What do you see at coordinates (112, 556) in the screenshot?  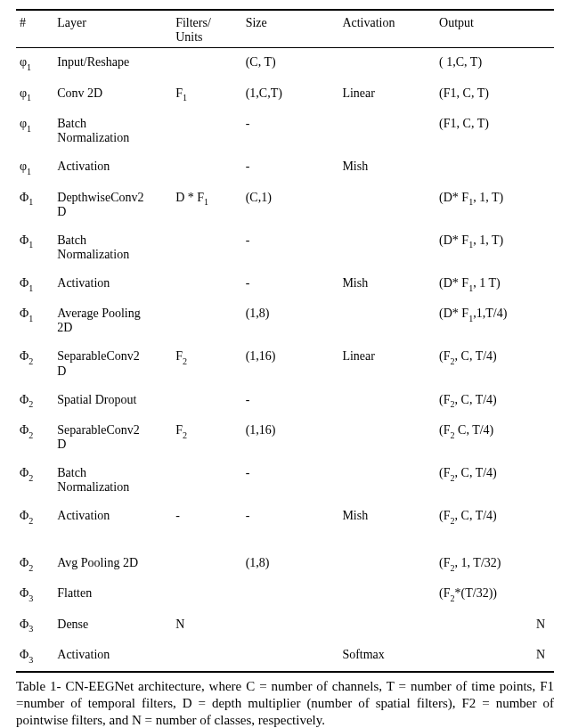 I see `cell-layer: Avg Pooling 2D` at bounding box center [112, 556].